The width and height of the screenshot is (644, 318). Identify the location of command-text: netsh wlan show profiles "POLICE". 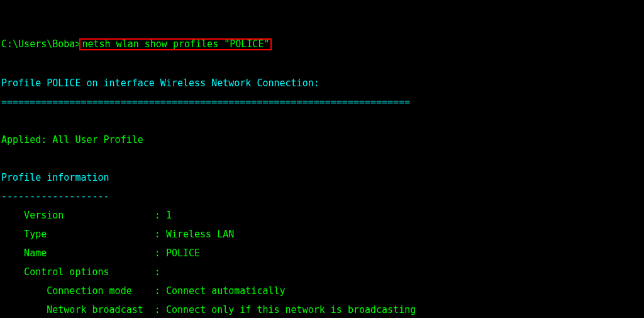
(175, 44).